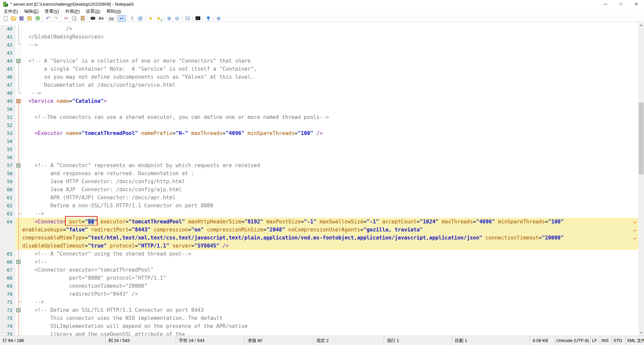  Describe the element at coordinates (636, 4) in the screenshot. I see `close-button: ✕` at that location.